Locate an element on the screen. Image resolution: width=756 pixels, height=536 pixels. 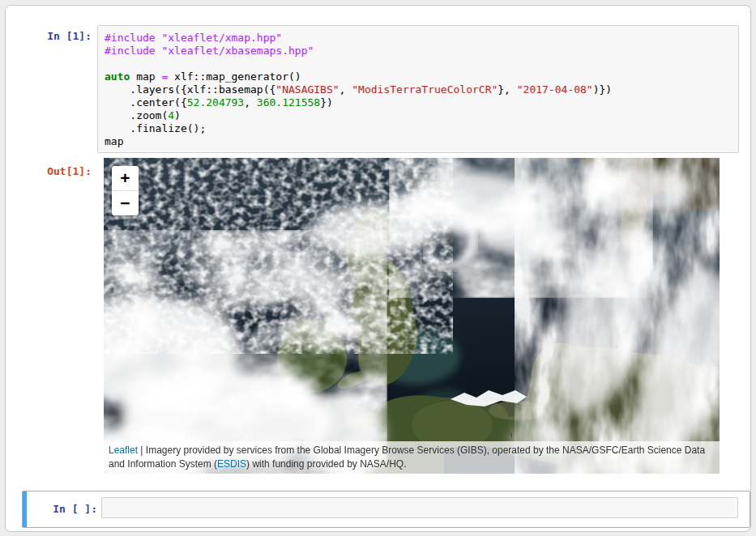
empty-code-input is located at coordinates (420, 508).